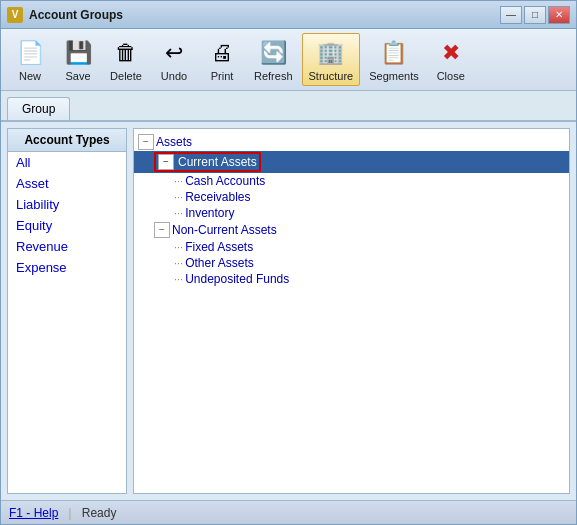  Describe the element at coordinates (78, 53) in the screenshot. I see `save-icon: 💾` at that location.